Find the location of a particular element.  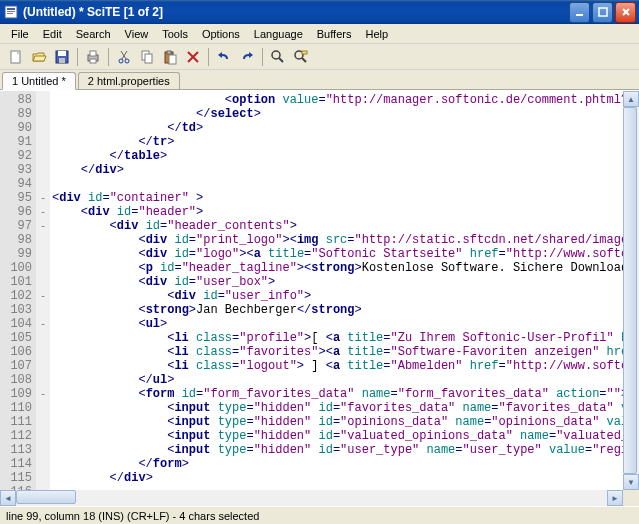

maximize-button is located at coordinates (602, 12).